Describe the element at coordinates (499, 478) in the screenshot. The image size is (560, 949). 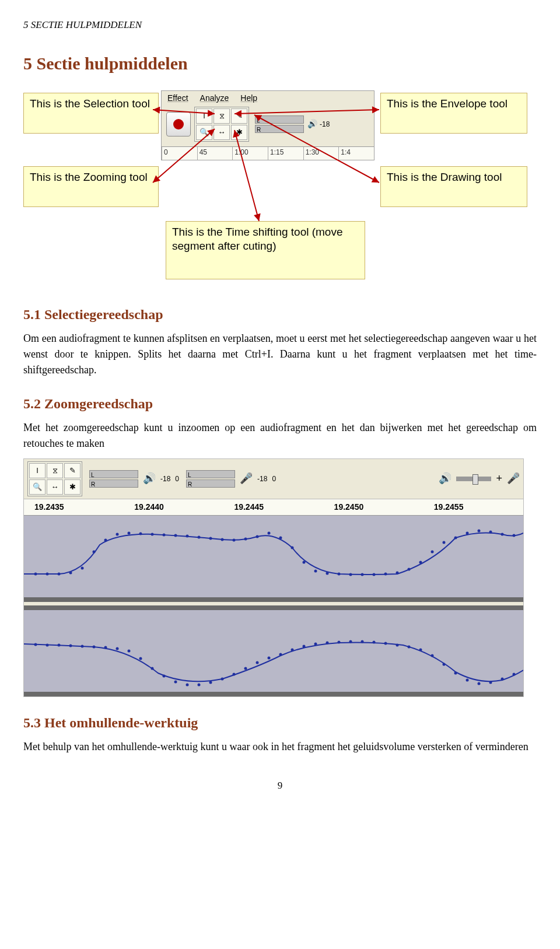
I see `plus-icon: +` at that location.